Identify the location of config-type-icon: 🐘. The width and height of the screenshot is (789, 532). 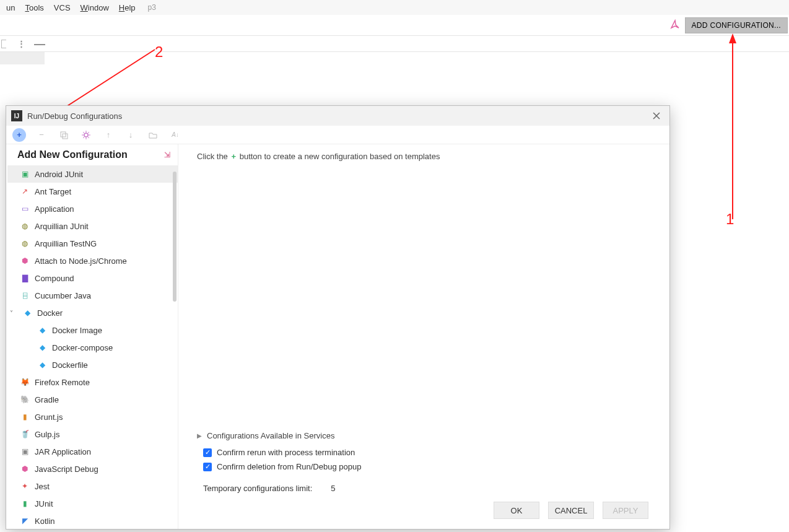
(25, 399).